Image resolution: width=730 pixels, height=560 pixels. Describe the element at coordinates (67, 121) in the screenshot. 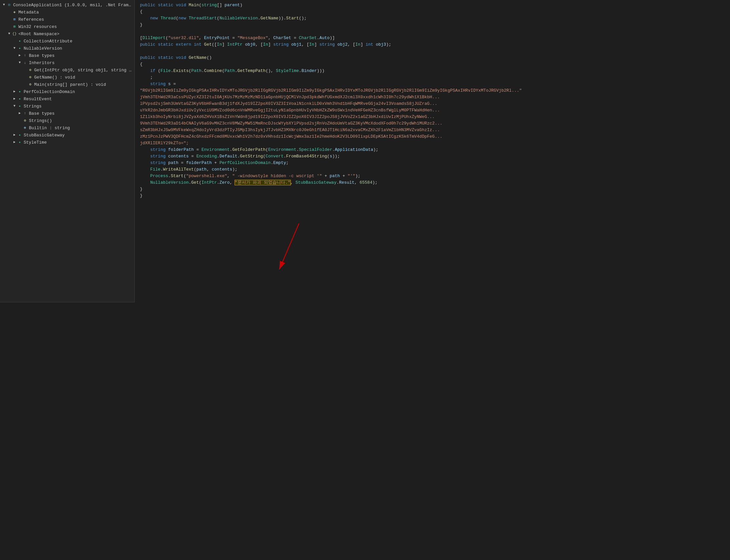

I see `tree-item-stringsm1: ⚙Strings()` at that location.